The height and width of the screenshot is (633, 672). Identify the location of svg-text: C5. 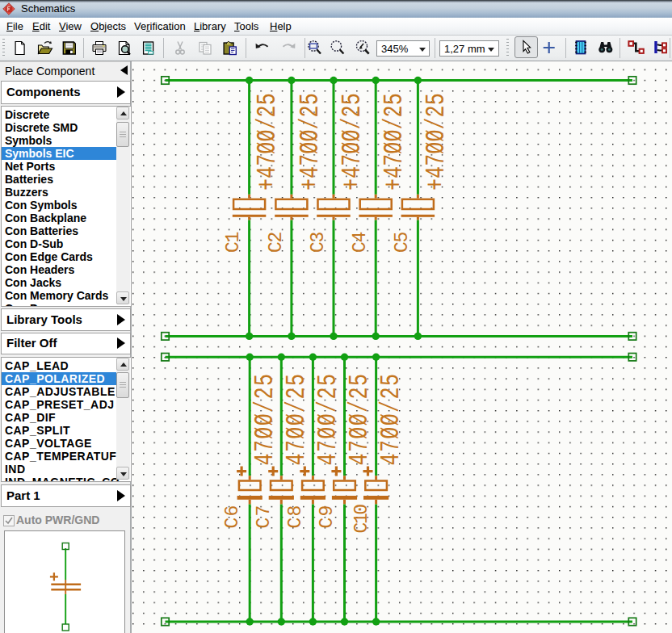
(402, 242).